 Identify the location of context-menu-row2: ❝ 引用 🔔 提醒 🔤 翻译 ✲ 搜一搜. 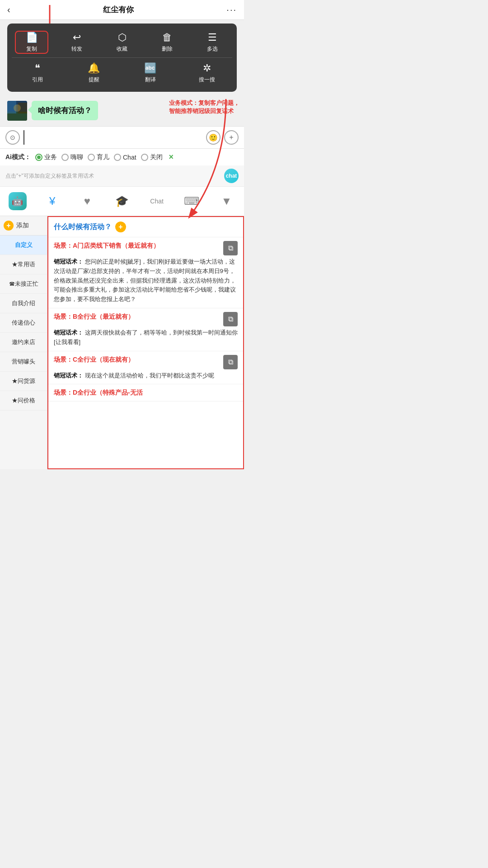
(122, 73).